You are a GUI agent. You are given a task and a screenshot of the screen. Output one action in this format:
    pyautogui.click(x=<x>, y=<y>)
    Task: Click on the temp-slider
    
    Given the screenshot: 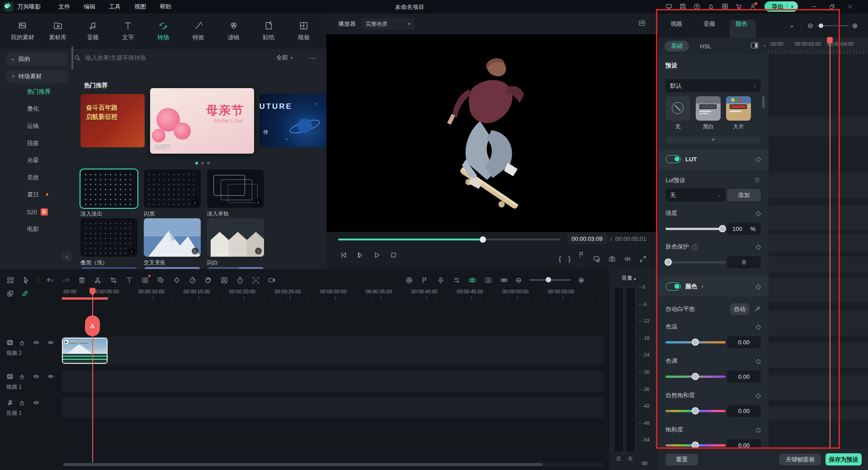 What is the action you would take?
    pyautogui.click(x=695, y=343)
    